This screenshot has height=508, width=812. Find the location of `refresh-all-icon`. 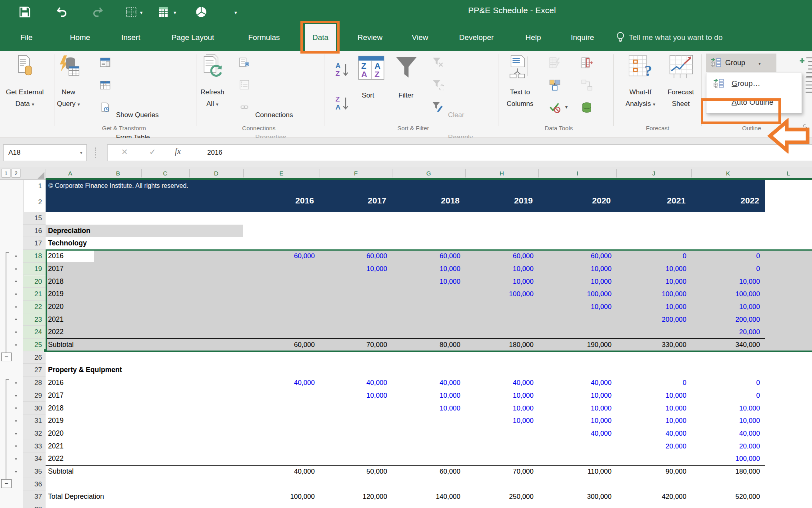

refresh-all-icon is located at coordinates (212, 66).